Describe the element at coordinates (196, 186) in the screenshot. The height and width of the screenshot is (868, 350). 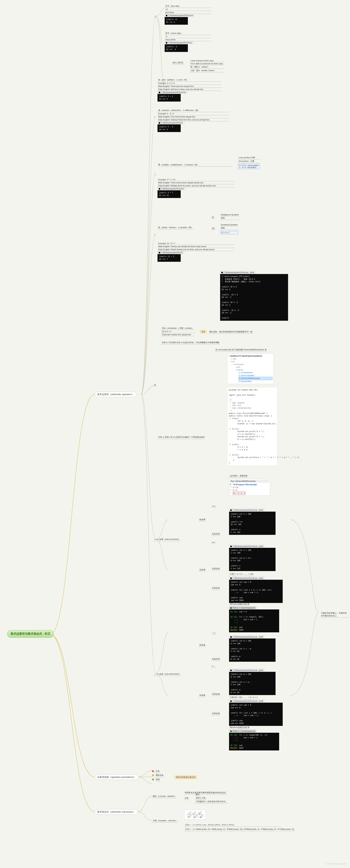
I see `mul-de: Daily English: Multiply three by seven, …` at that location.